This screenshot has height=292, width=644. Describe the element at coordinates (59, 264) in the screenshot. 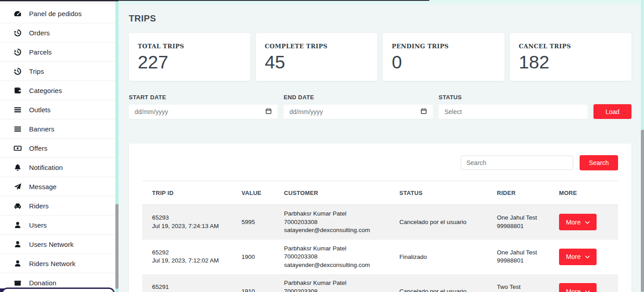

I see `sidebar-item-riders-network: Riders Network` at that location.